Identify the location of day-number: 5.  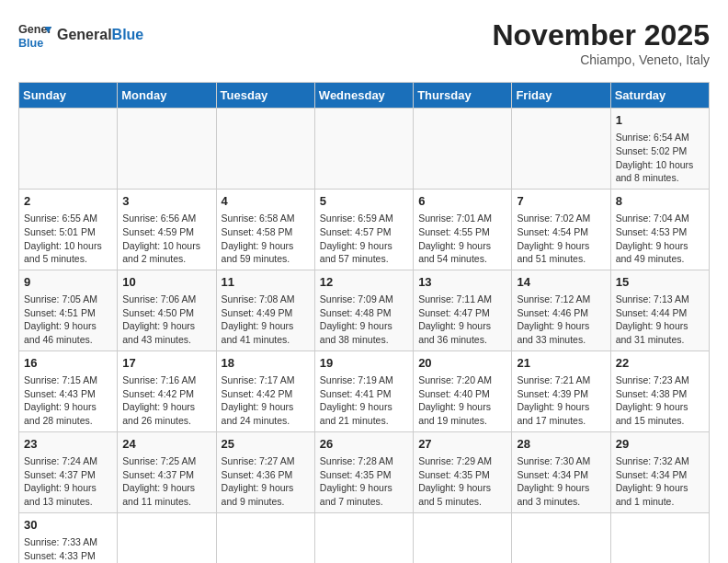
(364, 201).